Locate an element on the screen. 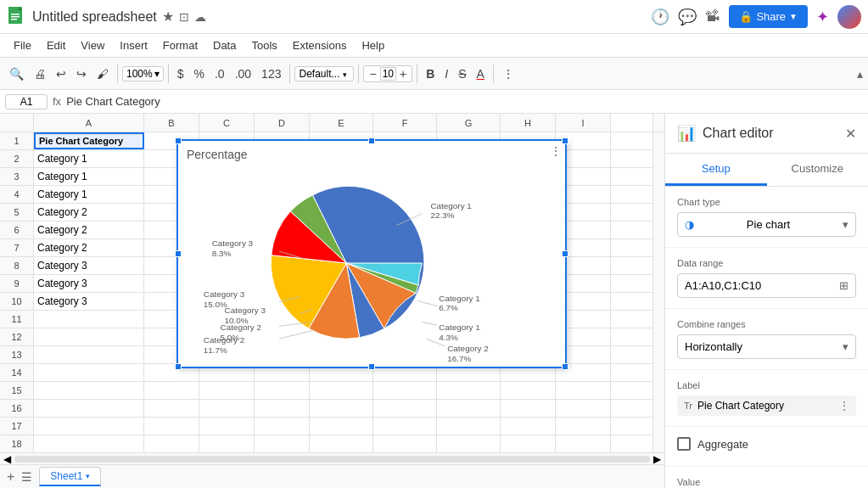 This screenshot has width=868, height=488. col-header-B: B is located at coordinates (171, 122).